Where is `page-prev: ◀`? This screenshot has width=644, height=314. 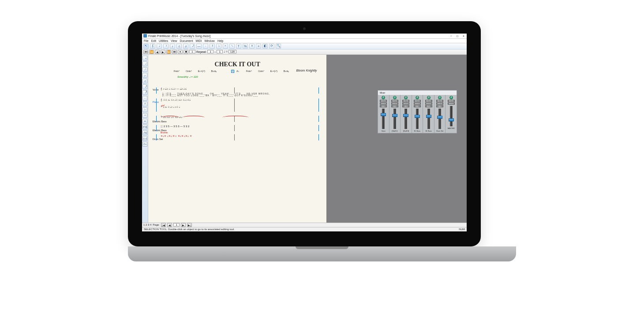
page-prev: ◀ is located at coordinates (169, 225).